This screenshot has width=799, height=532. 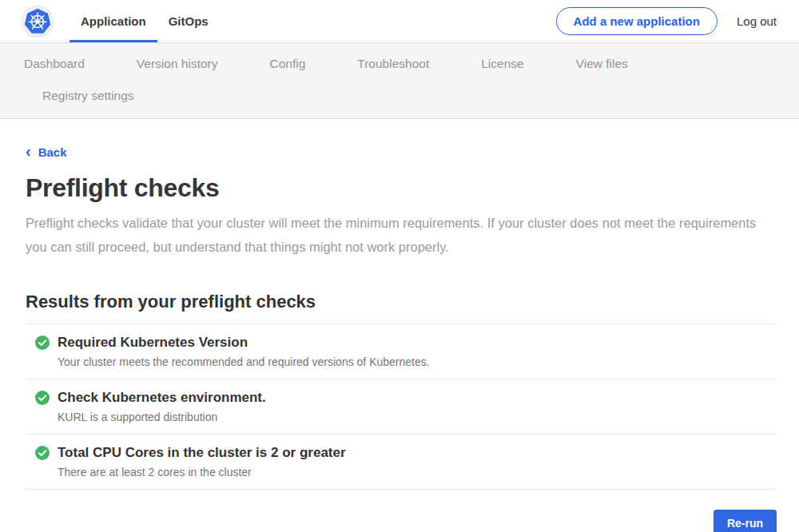 What do you see at coordinates (401, 302) in the screenshot?
I see `results-heading: Results from your preflight checks` at bounding box center [401, 302].